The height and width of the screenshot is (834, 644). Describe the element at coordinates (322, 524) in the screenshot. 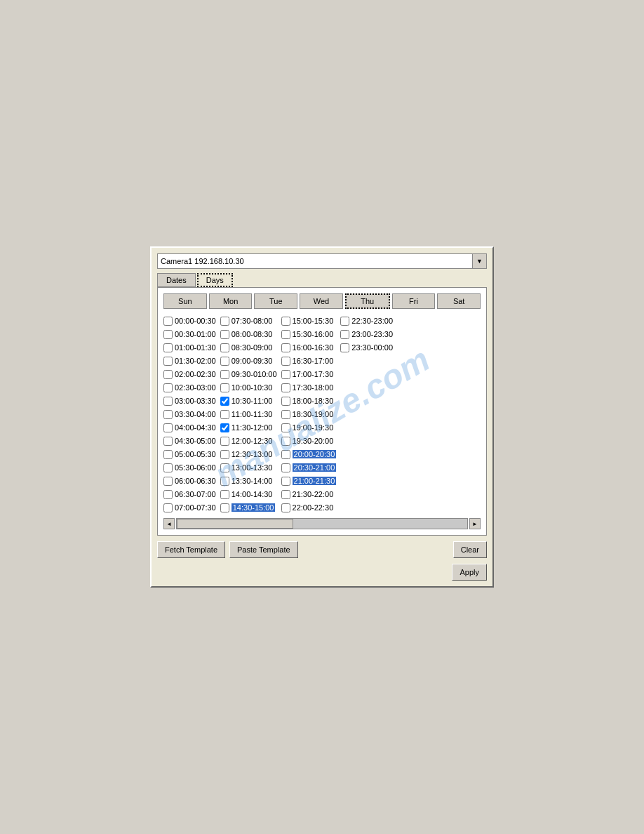

I see `scrollbar-track` at that location.